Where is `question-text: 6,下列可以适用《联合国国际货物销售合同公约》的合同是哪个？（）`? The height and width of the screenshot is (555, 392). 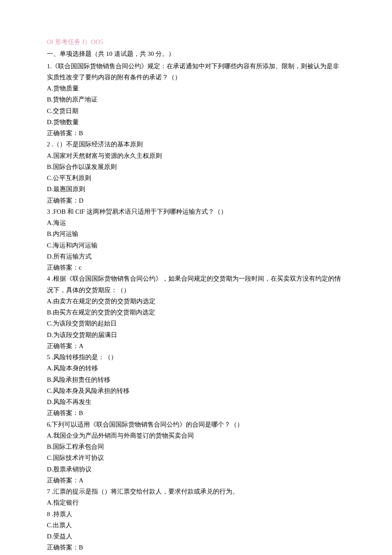 question-text: 6,下列可以适用《联合国国际货物销售合同公约》的合同是哪个？（） is located at coordinates (196, 424).